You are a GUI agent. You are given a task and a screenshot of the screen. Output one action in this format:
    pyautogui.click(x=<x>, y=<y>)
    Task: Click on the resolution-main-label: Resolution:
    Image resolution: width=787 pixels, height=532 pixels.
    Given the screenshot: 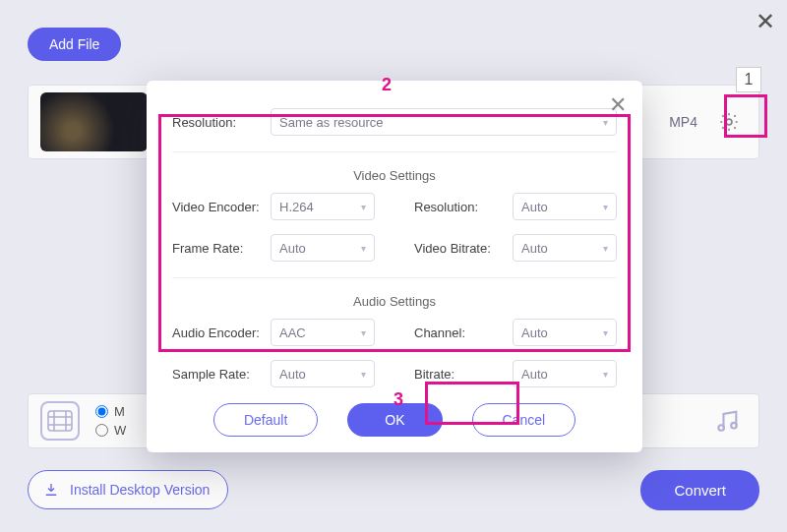 What is the action you would take?
    pyautogui.click(x=221, y=122)
    